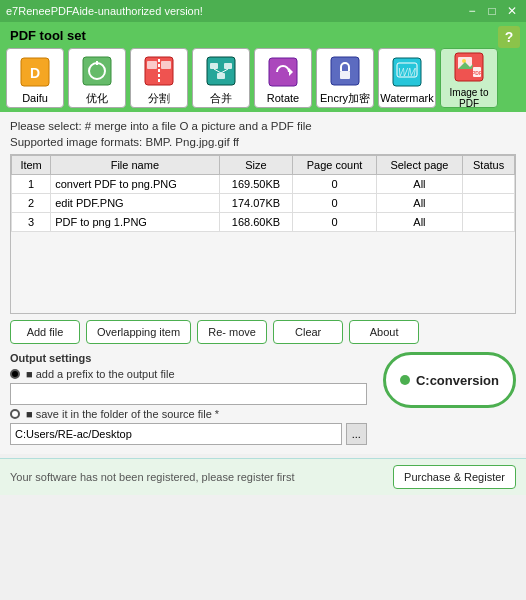  What do you see at coordinates (135, 204) in the screenshot?
I see `cell-filename: edit PDF.PNG` at bounding box center [135, 204].